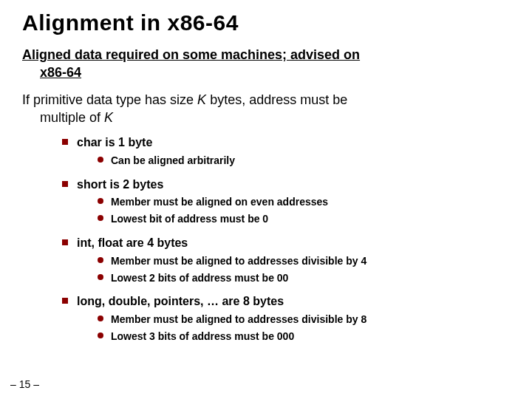 The image size is (532, 399). What do you see at coordinates (109, 117) in the screenshot?
I see `section-primitive-k2: K` at bounding box center [109, 117].